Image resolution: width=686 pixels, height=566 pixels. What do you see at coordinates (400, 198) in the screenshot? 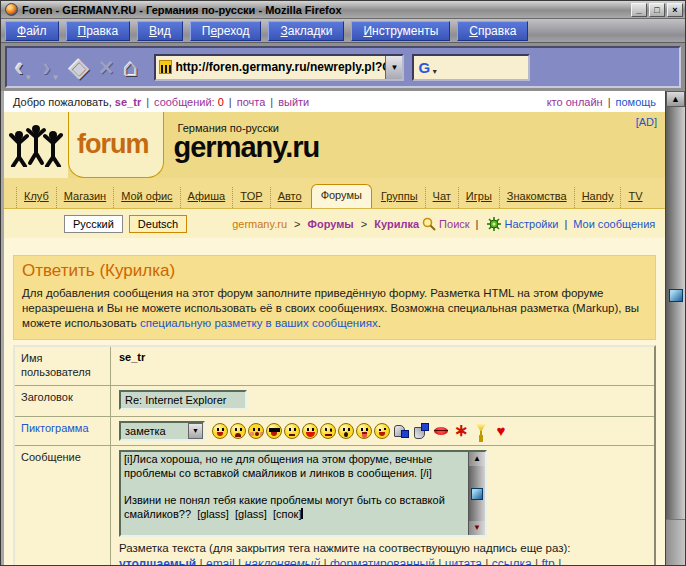
I see `tab-groups: Группы` at bounding box center [400, 198].